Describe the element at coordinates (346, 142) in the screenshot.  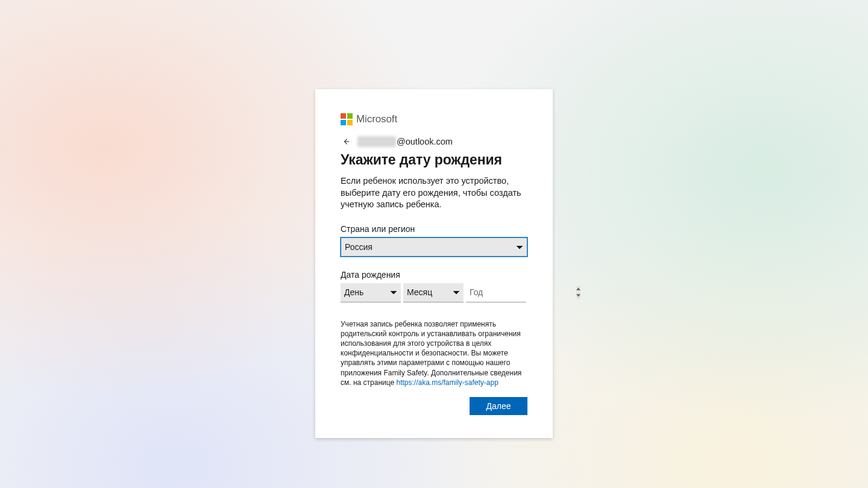
I see `arrow-left-icon` at that location.